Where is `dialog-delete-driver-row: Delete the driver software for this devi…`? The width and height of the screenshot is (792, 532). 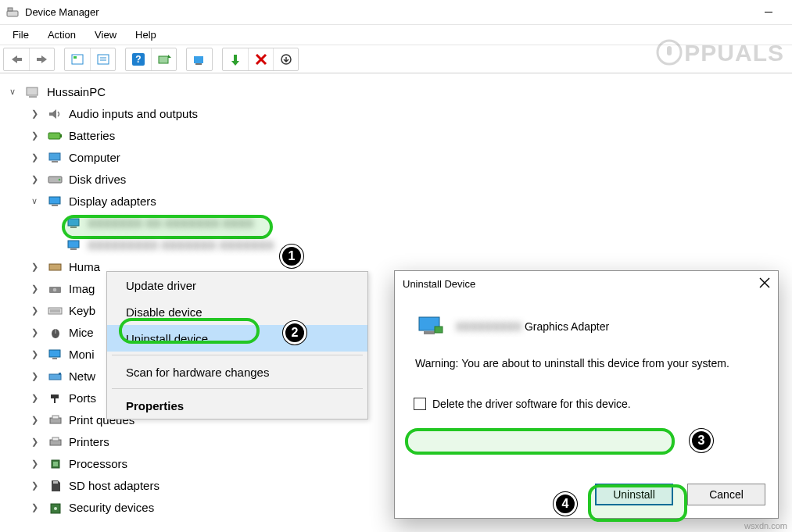 dialog-delete-driver-row: Delete the driver software for this devi… is located at coordinates (588, 404).